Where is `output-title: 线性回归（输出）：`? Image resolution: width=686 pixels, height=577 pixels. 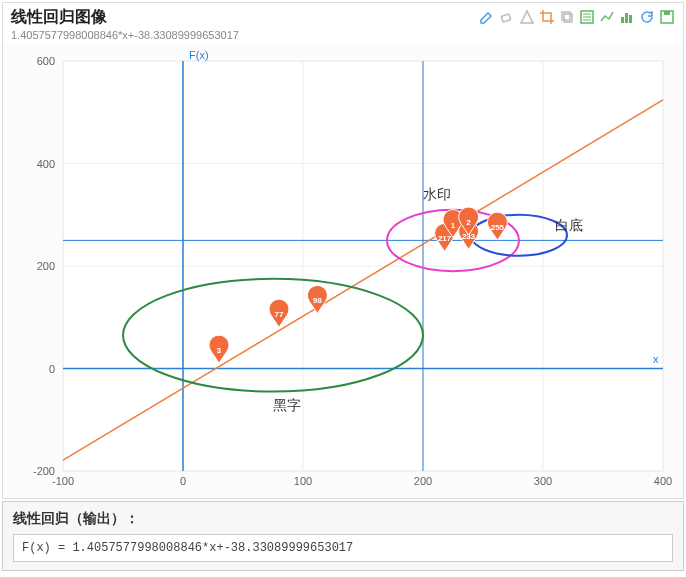
output-title: 线性回归（输出）： is located at coordinates (343, 519).